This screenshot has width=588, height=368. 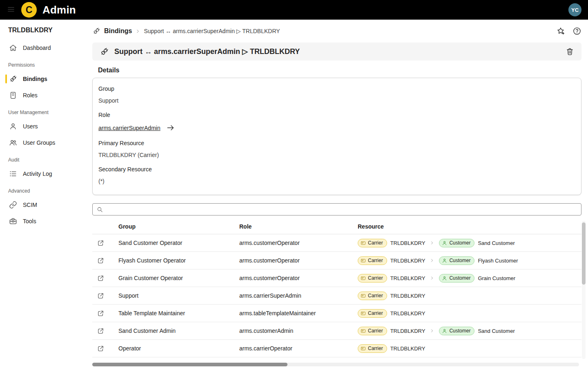 I want to click on sidebar: TRLDBLKDRY DashboardPermissionsBindingsR…, so click(x=43, y=194).